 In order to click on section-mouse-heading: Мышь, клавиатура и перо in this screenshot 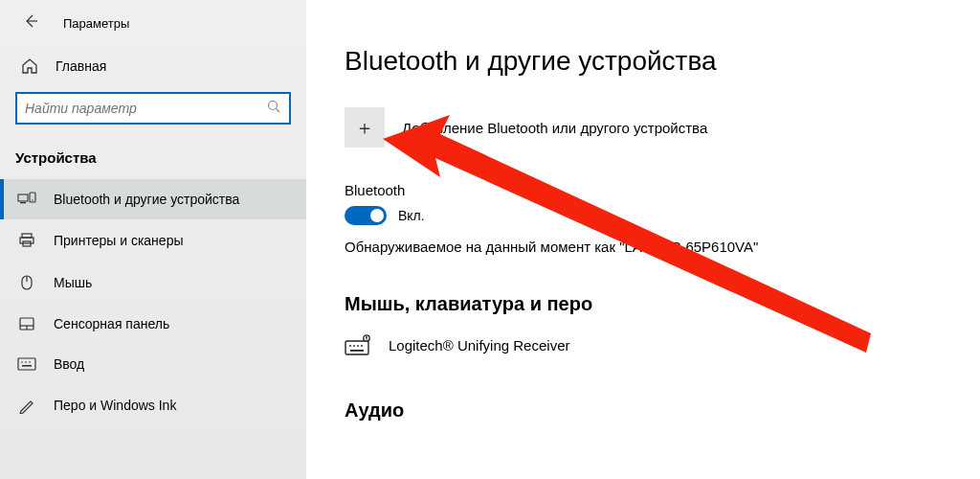, I will do `click(643, 305)`.